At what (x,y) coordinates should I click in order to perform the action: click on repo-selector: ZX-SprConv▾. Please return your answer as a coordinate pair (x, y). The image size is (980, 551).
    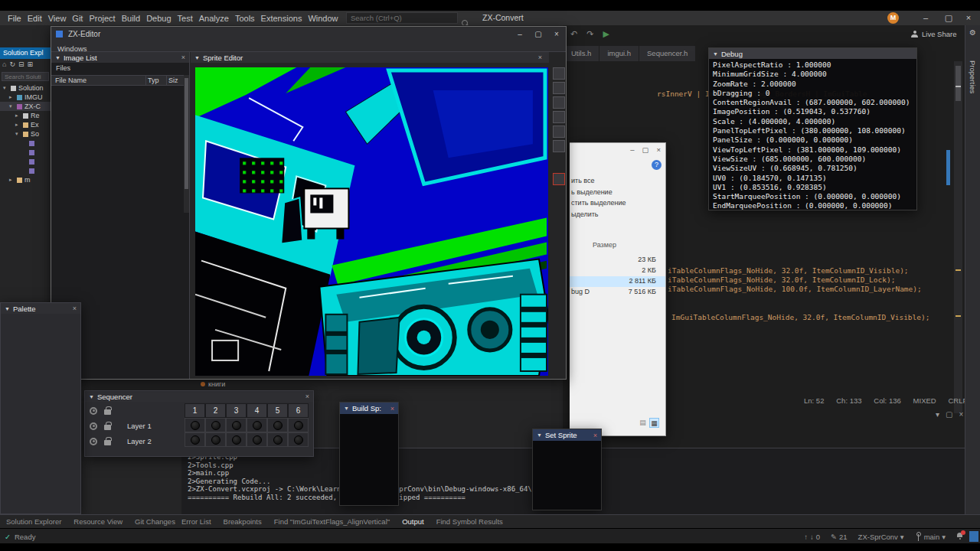
    Looking at the image, I should click on (881, 537).